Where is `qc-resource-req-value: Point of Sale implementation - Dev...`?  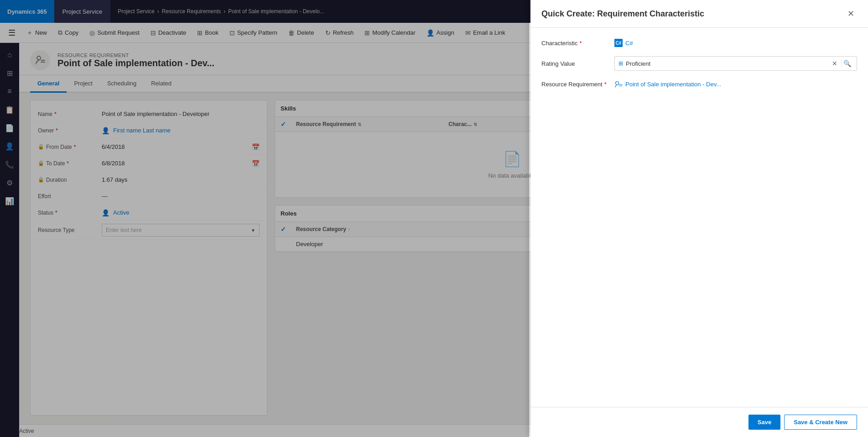 qc-resource-req-value: Point of Sale implementation - Dev... is located at coordinates (736, 84).